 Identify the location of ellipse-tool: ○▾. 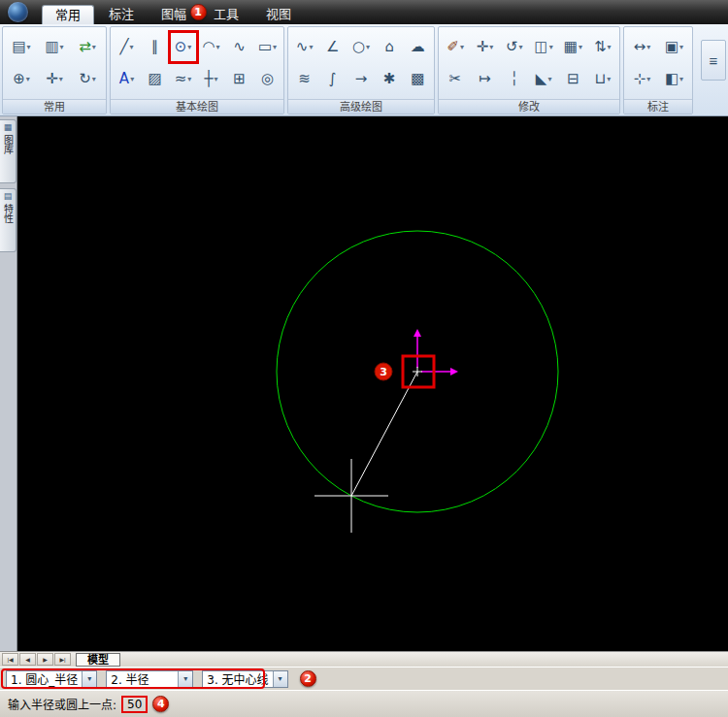
(361, 47).